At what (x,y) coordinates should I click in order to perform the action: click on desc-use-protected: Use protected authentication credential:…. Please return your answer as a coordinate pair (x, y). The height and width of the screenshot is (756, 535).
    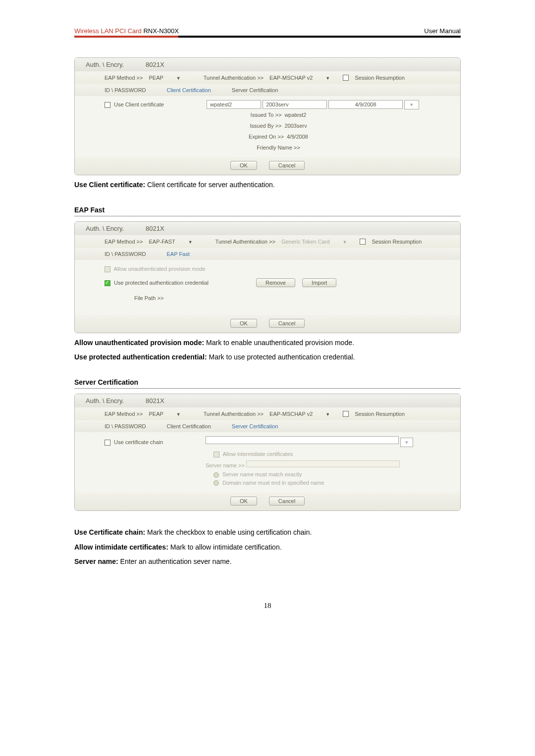
    Looking at the image, I should click on (268, 357).